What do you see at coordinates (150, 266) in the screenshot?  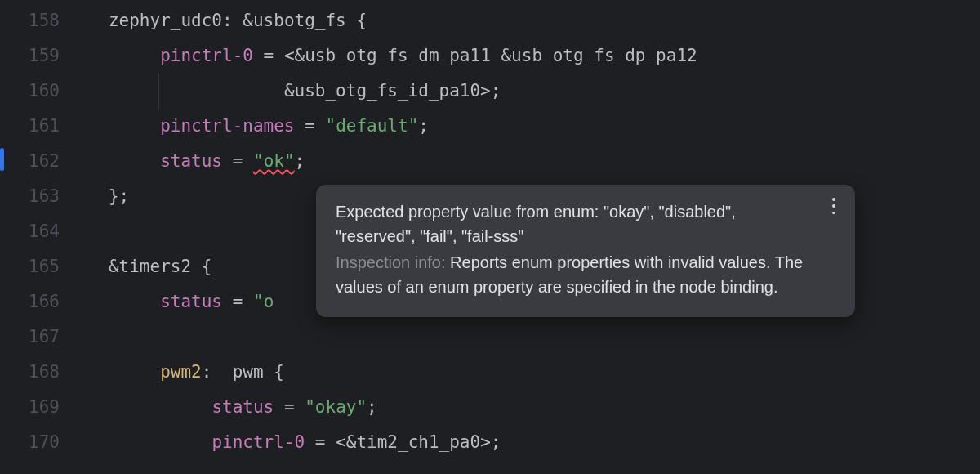 I see `node-ref: &timers2` at bounding box center [150, 266].